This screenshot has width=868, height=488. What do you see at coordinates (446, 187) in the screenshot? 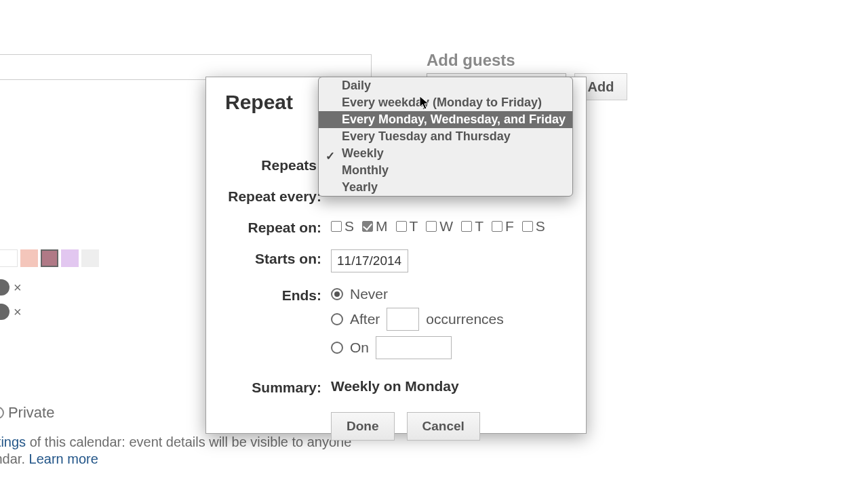
I see `menu-item: Yearly` at bounding box center [446, 187].